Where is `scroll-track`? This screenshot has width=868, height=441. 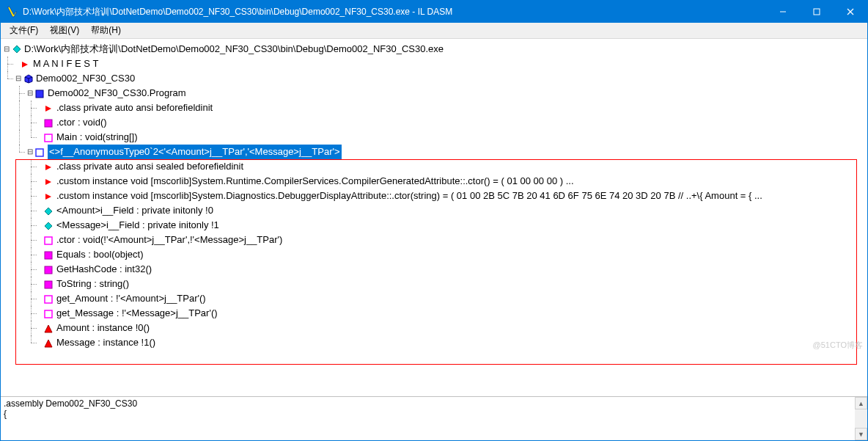
scroll-track is located at coordinates (861, 418).